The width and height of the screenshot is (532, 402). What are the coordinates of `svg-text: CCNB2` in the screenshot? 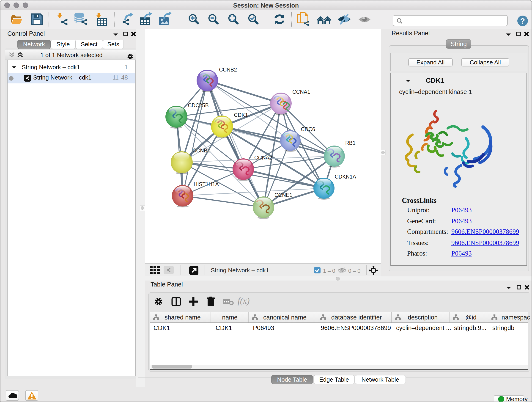 It's located at (228, 70).